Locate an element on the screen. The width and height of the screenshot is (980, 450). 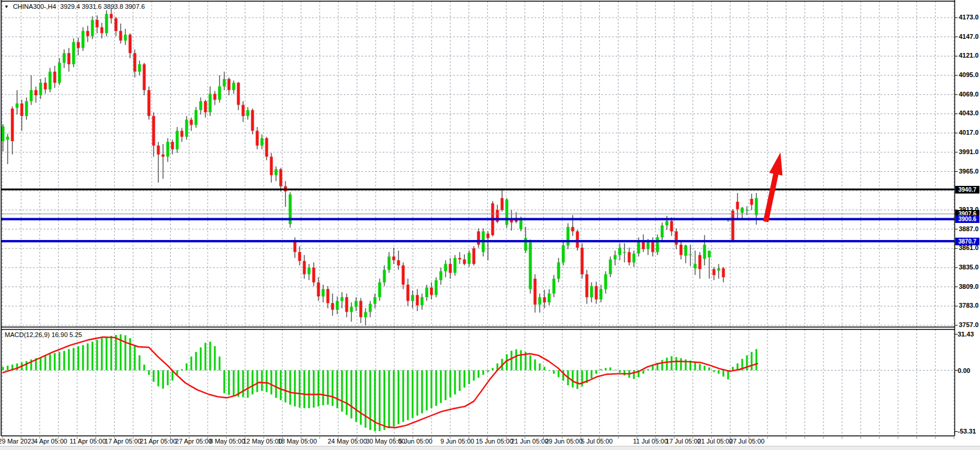
date-axis-label: 24 May 05:00 is located at coordinates (347, 441).